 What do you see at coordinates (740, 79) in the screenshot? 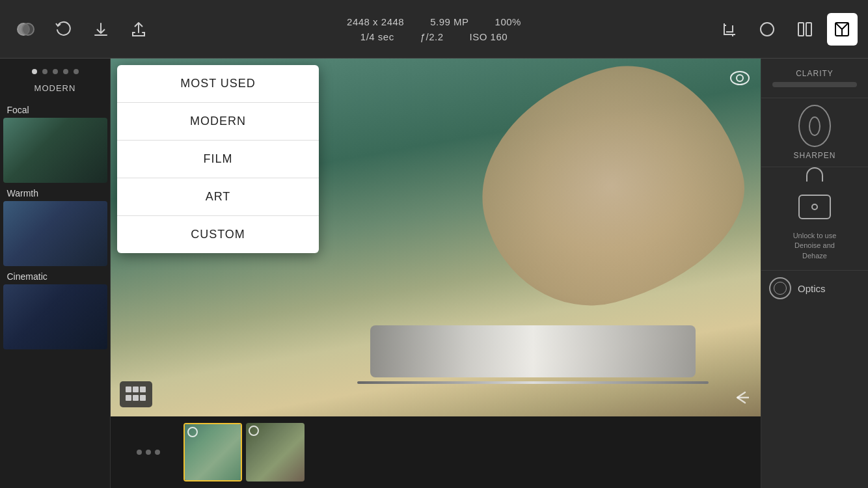
I see `eye-icon` at bounding box center [740, 79].